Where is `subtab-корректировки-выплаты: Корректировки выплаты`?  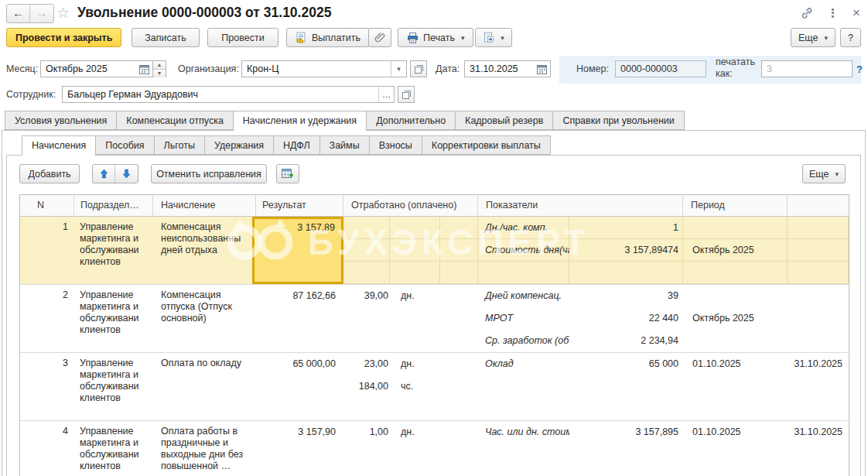
subtab-корректировки-выплаты: Корректировки выплаты is located at coordinates (487, 146).